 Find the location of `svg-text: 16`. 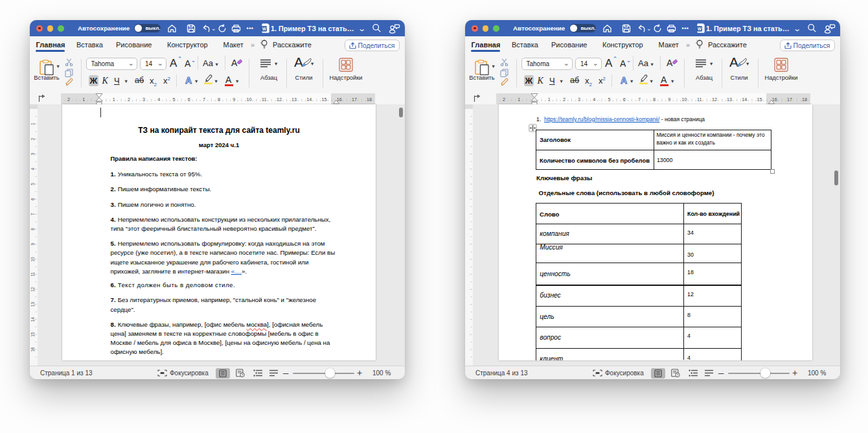

svg-text: 16 is located at coordinates (32, 349).